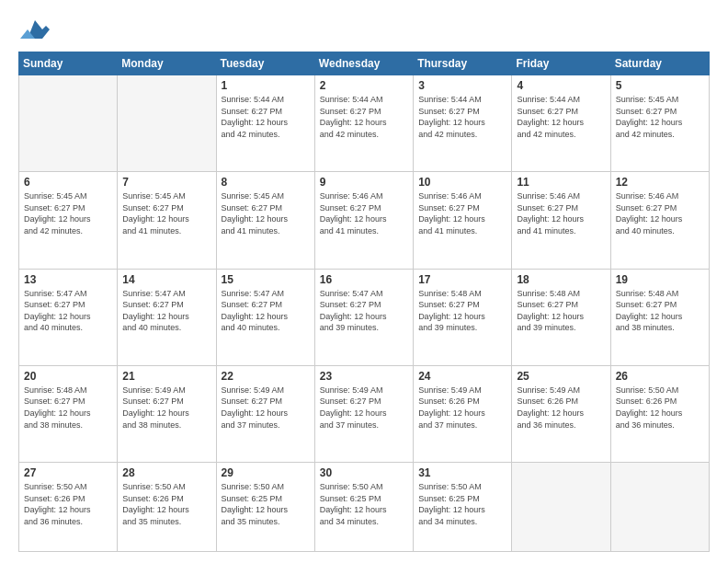 This screenshot has width=728, height=563. I want to click on day-number: 26, so click(660, 376).